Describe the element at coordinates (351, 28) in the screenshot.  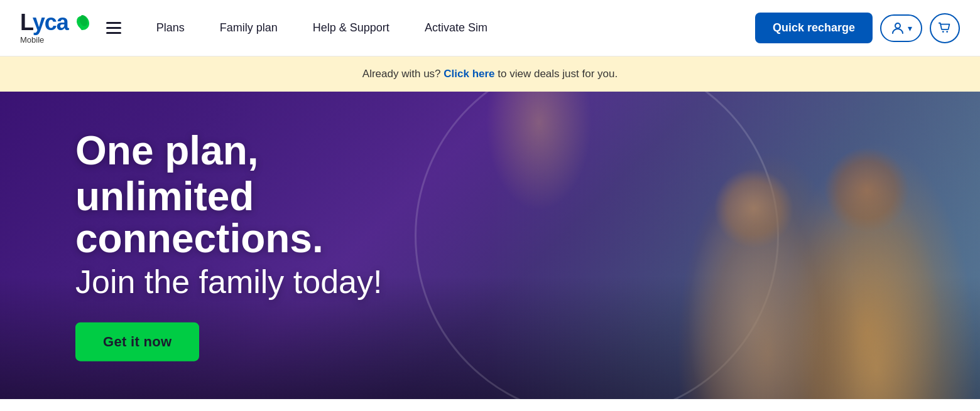
I see `nav-item-help-support: Help & Support` at that location.